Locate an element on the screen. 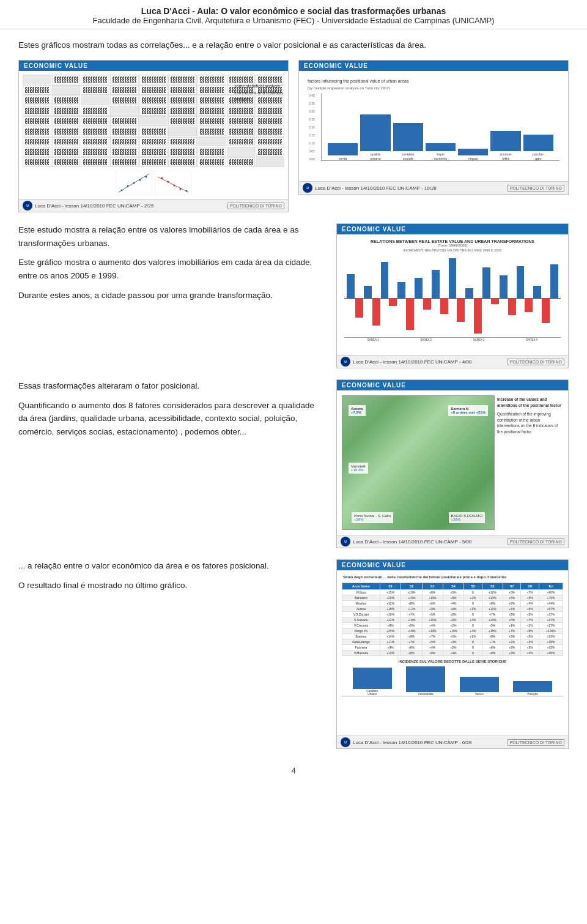 The width and height of the screenshot is (587, 924). section-2-image: ECONOMIC VALUE RELATIONS BETWEEN REAL ES… is located at coordinates (452, 296).